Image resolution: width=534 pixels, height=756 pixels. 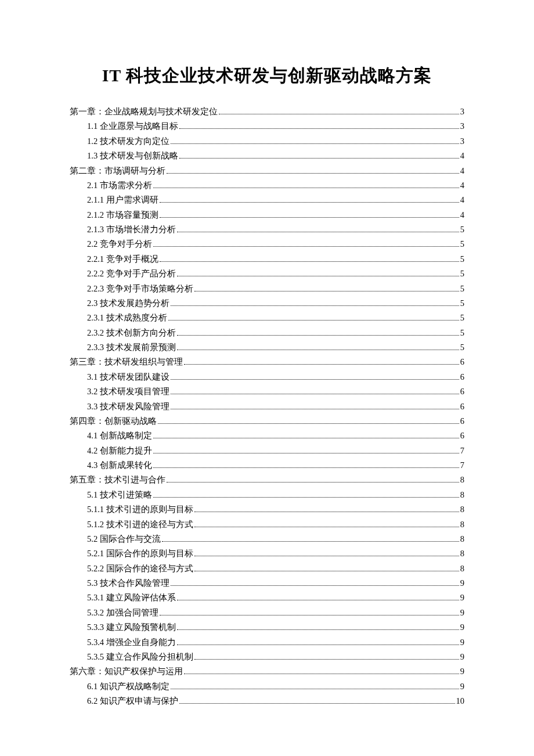 I want to click on toc-entry: 2.2.2 竞争对手产品分析5, so click(x=267, y=274).